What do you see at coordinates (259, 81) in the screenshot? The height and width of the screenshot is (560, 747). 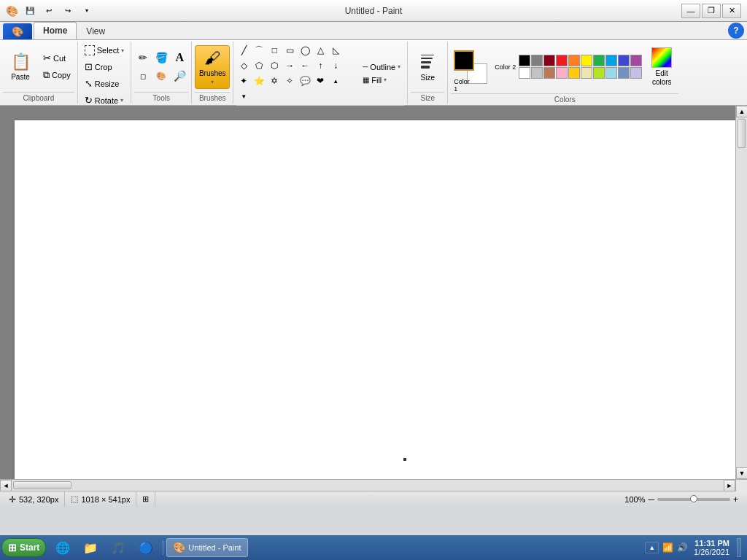 I see `shape-star5: ⭐` at bounding box center [259, 81].